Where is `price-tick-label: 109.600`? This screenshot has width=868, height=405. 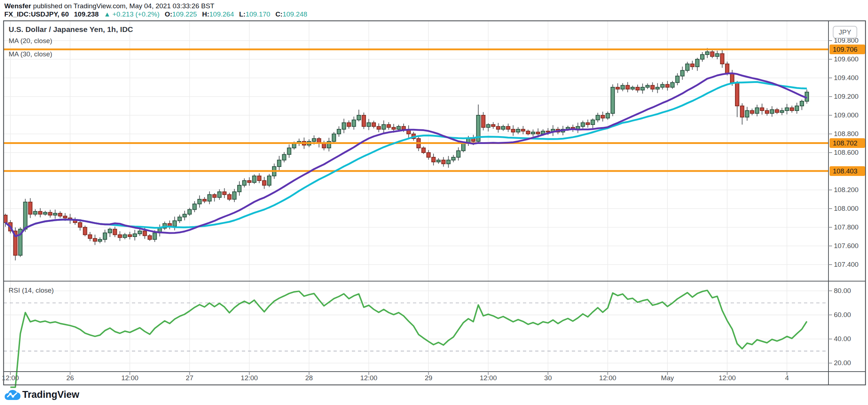
price-tick-label: 109.600 is located at coordinates (850, 59).